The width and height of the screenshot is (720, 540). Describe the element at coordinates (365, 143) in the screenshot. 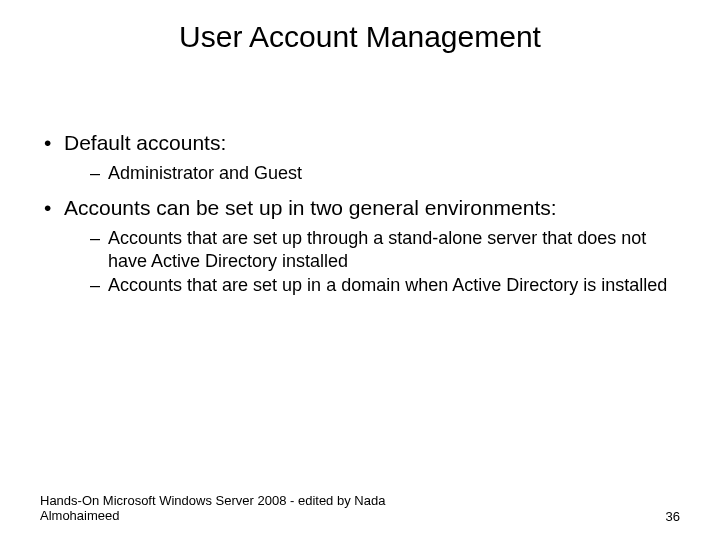

I see `bullet-level1: Default accounts:` at that location.